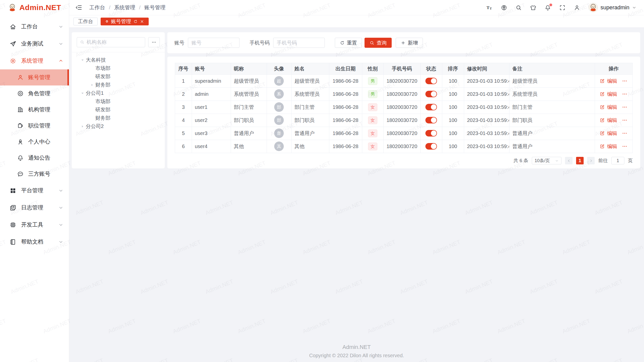  Describe the element at coordinates (562, 8) in the screenshot. I see `fullscreen-icon` at that location.